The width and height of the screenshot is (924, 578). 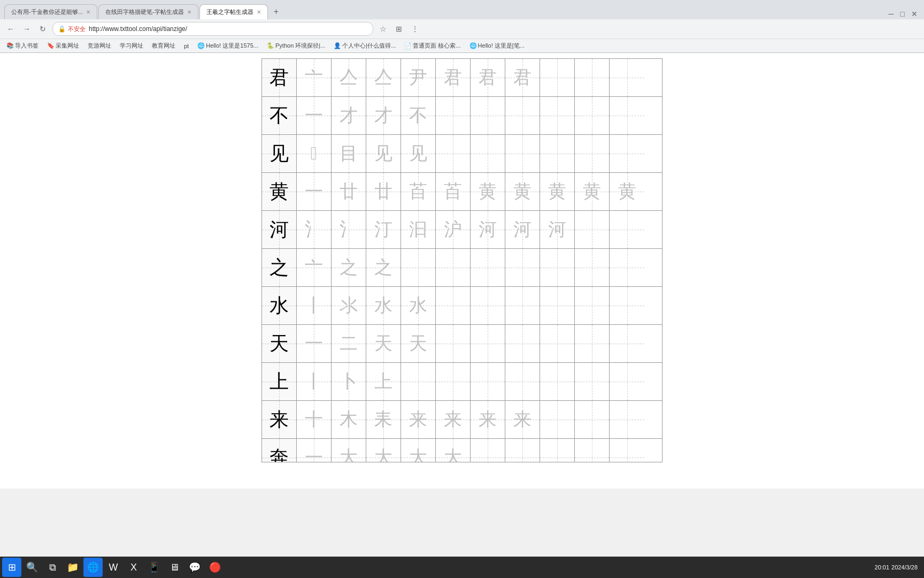 What do you see at coordinates (228, 46) in the screenshot?
I see `bookmark-hello1: 🌐 Hello! 这里是1575...` at bounding box center [228, 46].